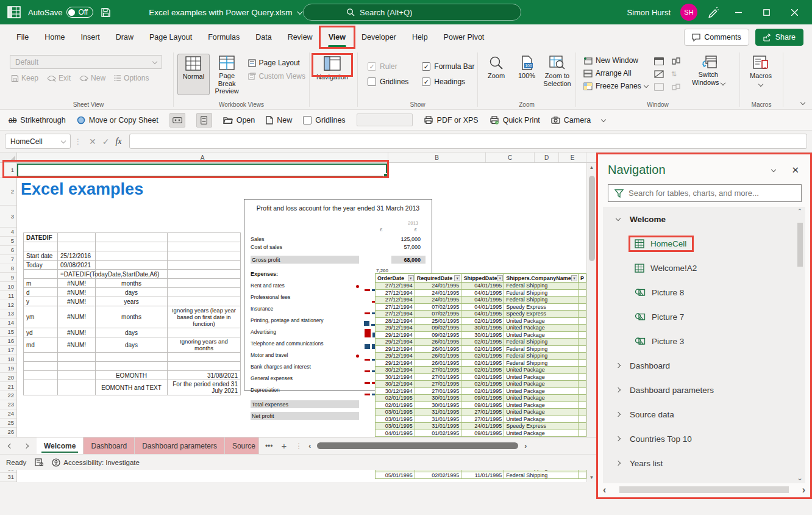  I want to click on insert-function-icon: fx, so click(118, 142).